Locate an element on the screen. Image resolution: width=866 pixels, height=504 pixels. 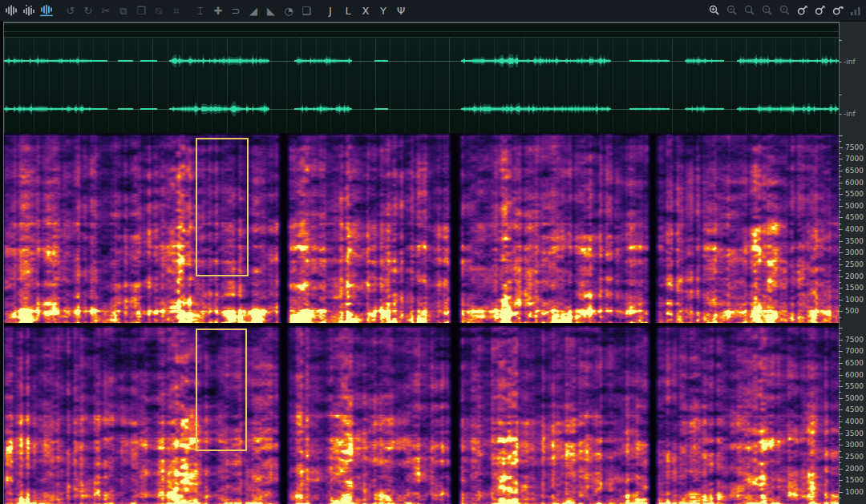
crop-icon: ⌗ is located at coordinates (176, 11).